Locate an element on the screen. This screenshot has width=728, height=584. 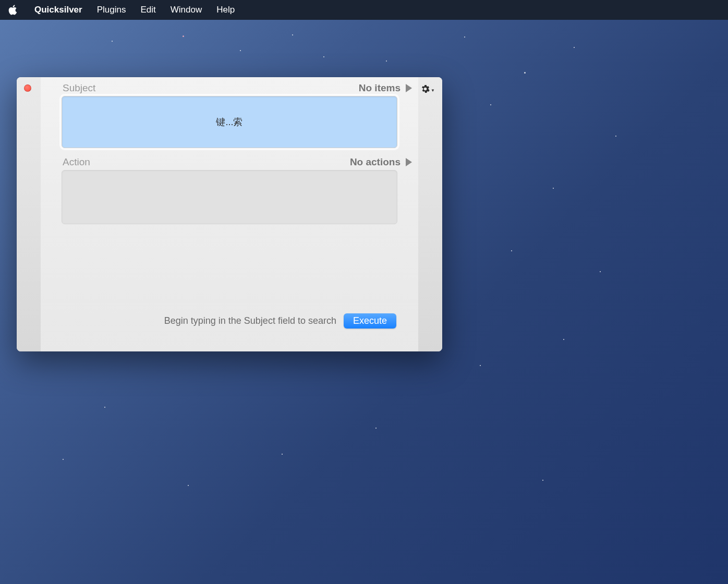
right-gutter is located at coordinates (430, 214).